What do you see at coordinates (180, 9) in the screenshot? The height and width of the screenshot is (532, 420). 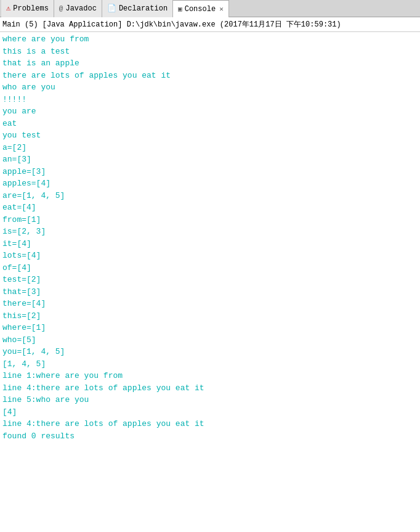 I see `console-icon: ▣` at bounding box center [180, 9].